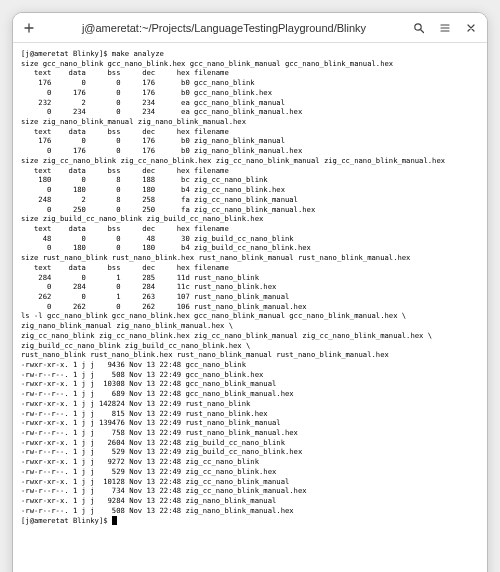  I want to click on titlebar: j@ameretat:~/Projects/LanguageTestingPla…, so click(250, 28).